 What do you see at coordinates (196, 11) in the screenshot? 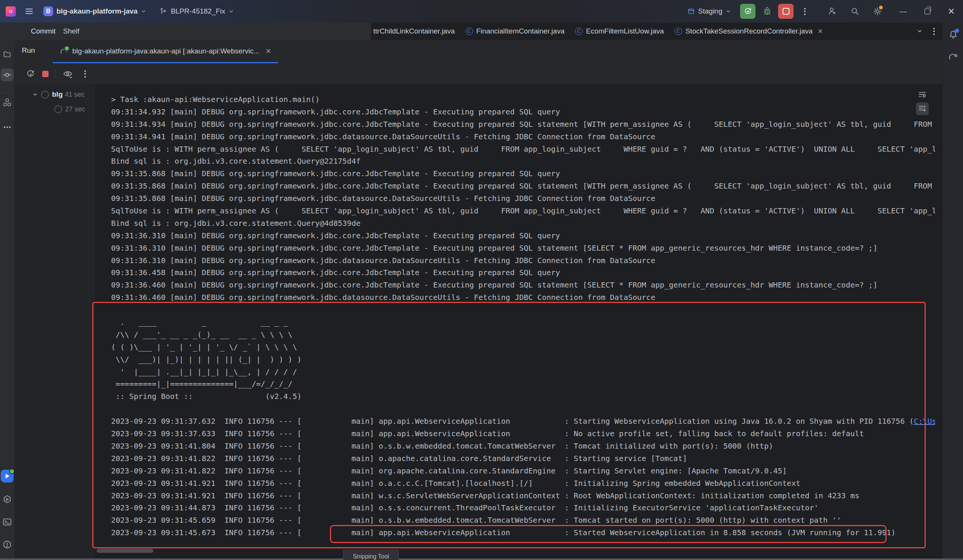
I see `branch-widget: BLPR-45182_Fix` at bounding box center [196, 11].